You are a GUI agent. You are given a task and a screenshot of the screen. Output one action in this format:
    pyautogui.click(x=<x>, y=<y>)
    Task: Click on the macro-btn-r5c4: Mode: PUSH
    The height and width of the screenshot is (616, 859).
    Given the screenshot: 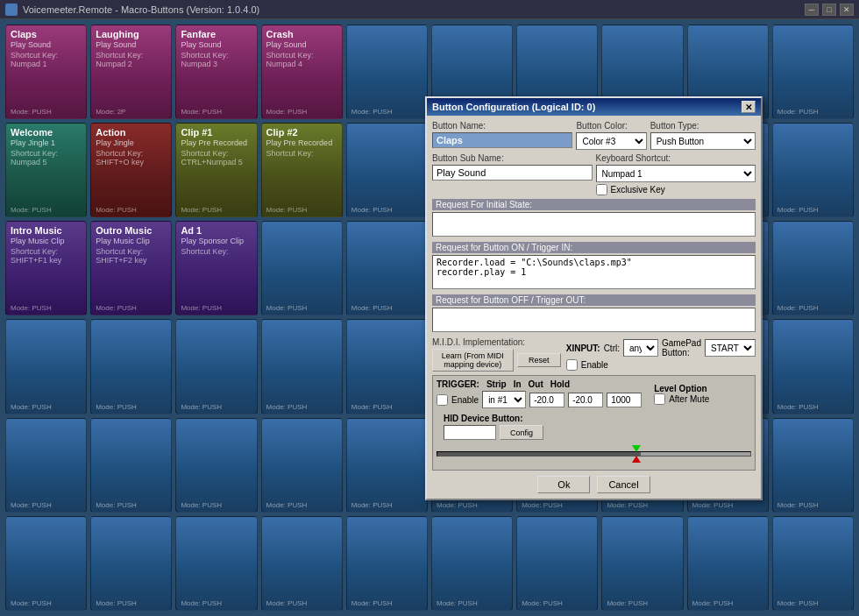 What is the action you would take?
    pyautogui.click(x=302, y=465)
    